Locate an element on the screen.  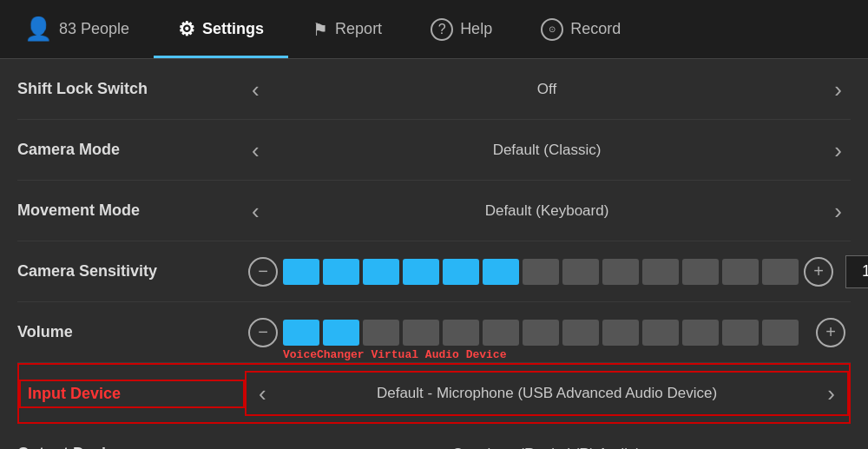
nav-label-record: Record is located at coordinates (595, 30).